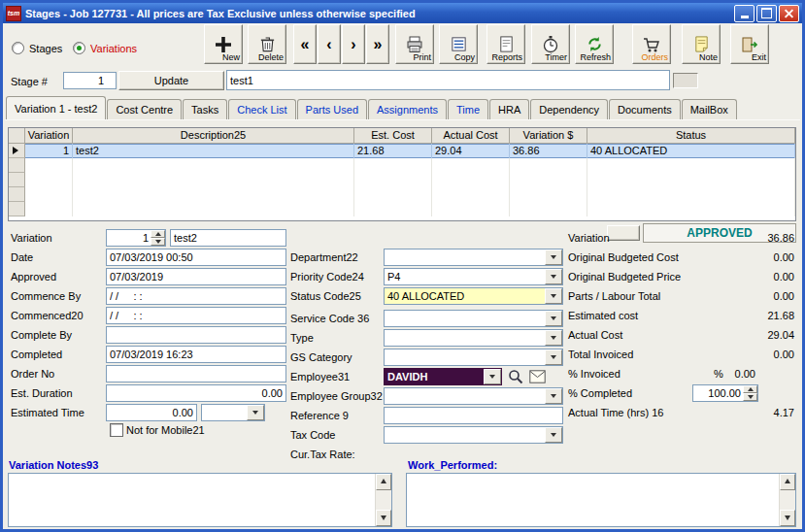  Describe the element at coordinates (474, 396) in the screenshot. I see `employee-group-combo` at that location.